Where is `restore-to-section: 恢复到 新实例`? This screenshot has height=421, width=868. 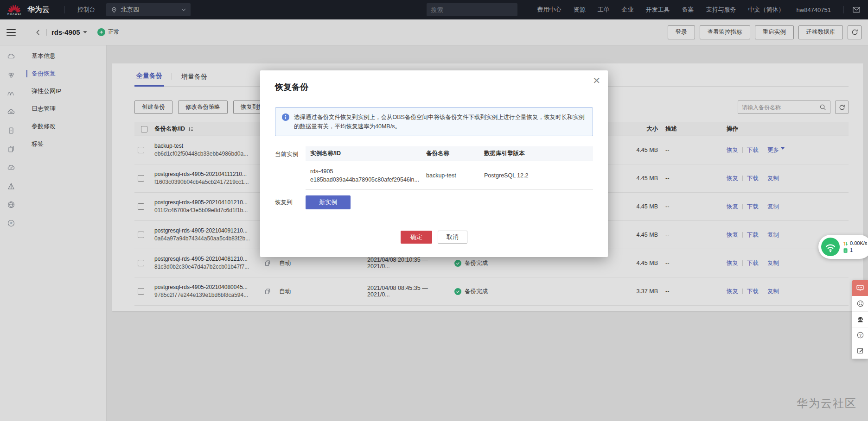 restore-to-section: 恢复到 新实例 is located at coordinates (434, 202).